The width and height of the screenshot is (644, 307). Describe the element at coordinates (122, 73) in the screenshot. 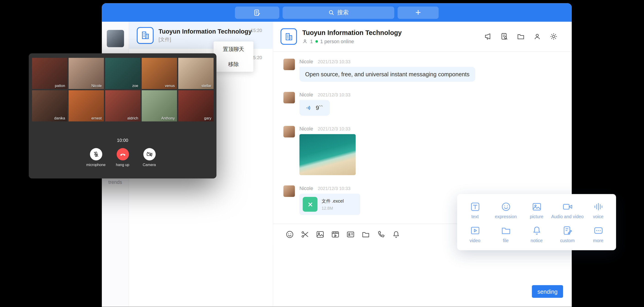

I see `participant-tile: zoe` at that location.